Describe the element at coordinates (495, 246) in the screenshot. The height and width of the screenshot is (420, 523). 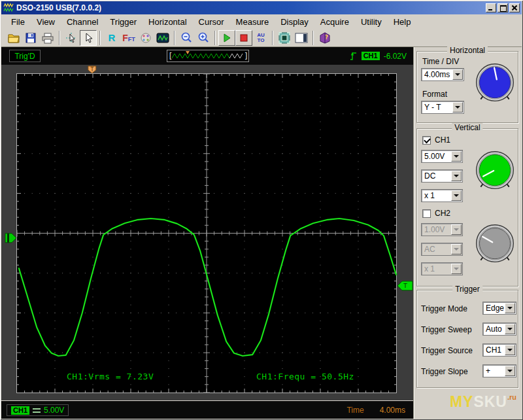
I see `ch2-knob` at that location.